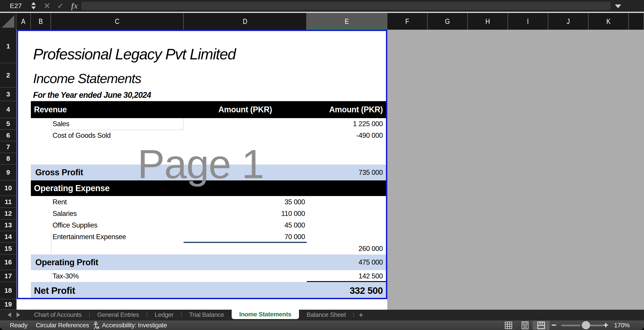  Describe the element at coordinates (326, 315) in the screenshot. I see `sheet-tab-balance-sheet: Balance Sheet` at that location.